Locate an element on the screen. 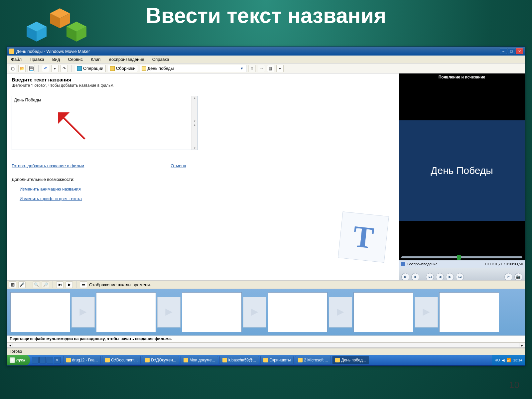 This screenshot has height=399, width=532. done-link: Готово, добавить название в фильм is located at coordinates (48, 166).